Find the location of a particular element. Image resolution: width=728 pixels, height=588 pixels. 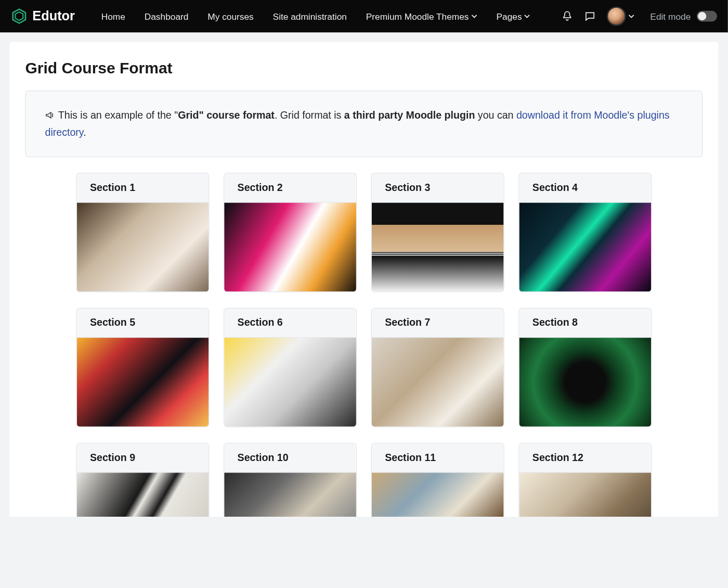

nav-pages: Pages is located at coordinates (513, 16).